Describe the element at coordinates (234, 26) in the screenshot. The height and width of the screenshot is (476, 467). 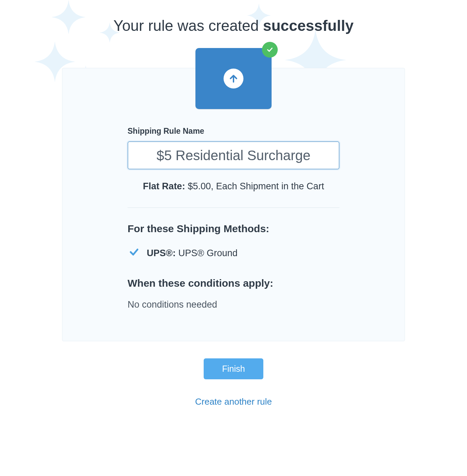
I see `page-title: Your rule was created successfully` at that location.